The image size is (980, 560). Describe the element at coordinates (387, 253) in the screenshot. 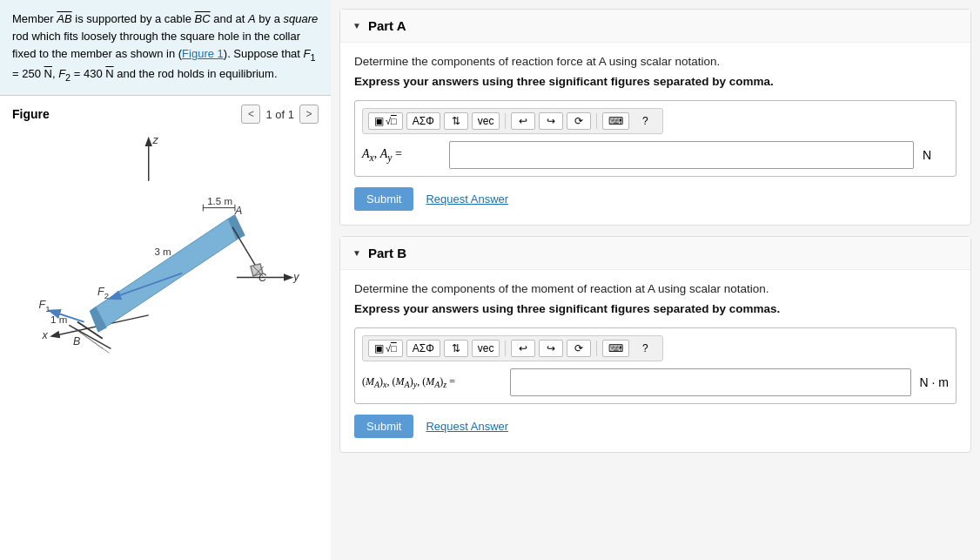

I see `part-b-title: Part B` at that location.